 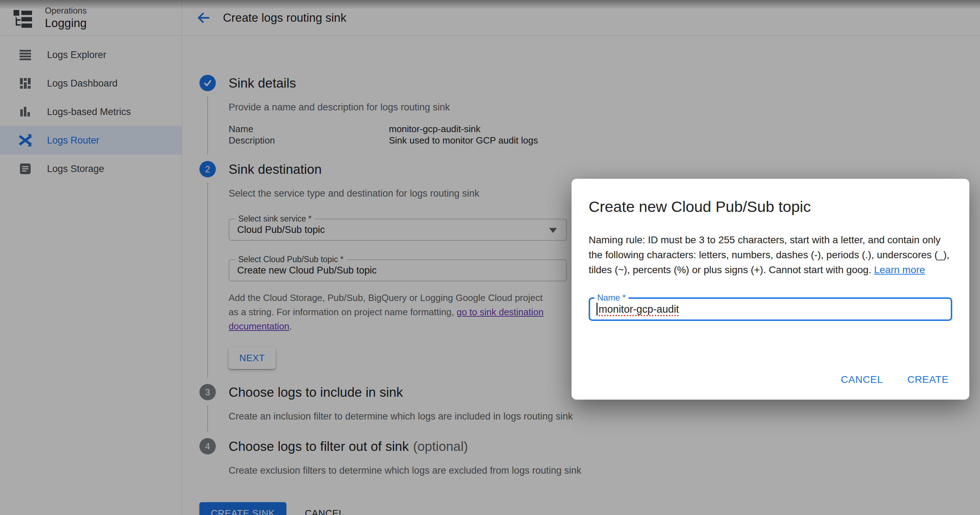 I want to click on dialog-naming-rule: Naming rule: ID must be 3 to 255 charact…, so click(x=770, y=255).